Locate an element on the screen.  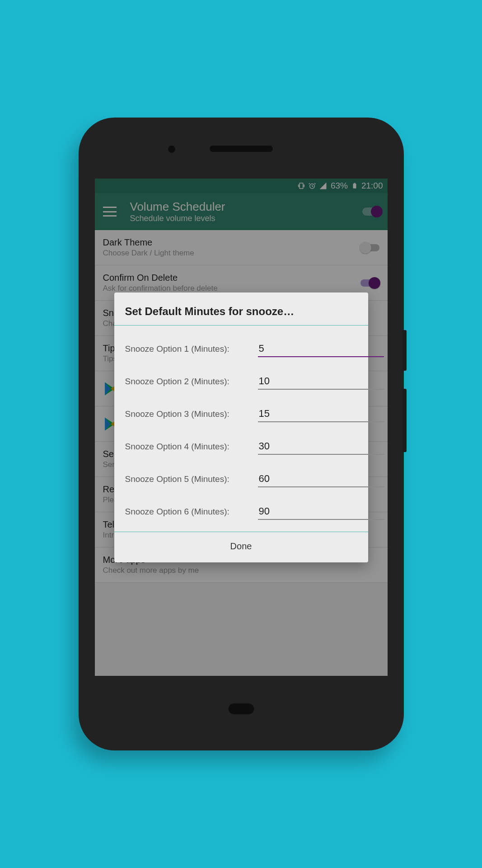
snooze-option-label: Snooze Option 2 (Minutes): is located at coordinates (186, 382).